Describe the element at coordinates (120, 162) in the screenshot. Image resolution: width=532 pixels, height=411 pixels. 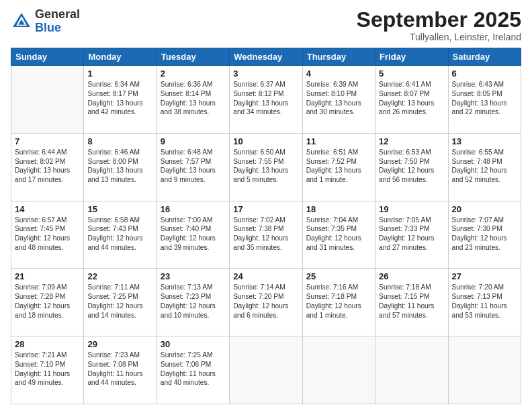
I see `sunset-text: Sunset: 8:00 PM` at that location.